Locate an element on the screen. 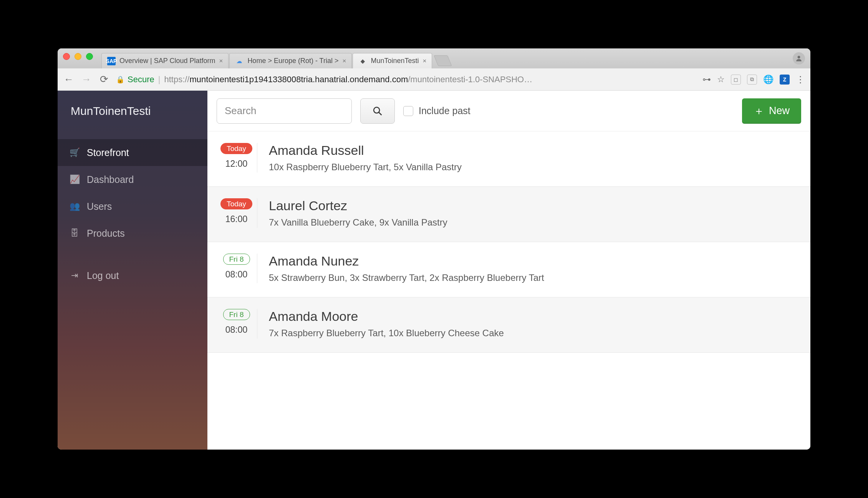 The width and height of the screenshot is (868, 498). include-past-label: Include past is located at coordinates (445, 111).